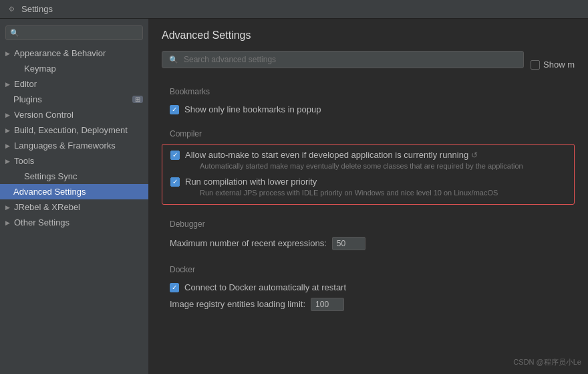 This screenshot has width=588, height=374. I want to click on title-bar-title: Settings, so click(37, 9).